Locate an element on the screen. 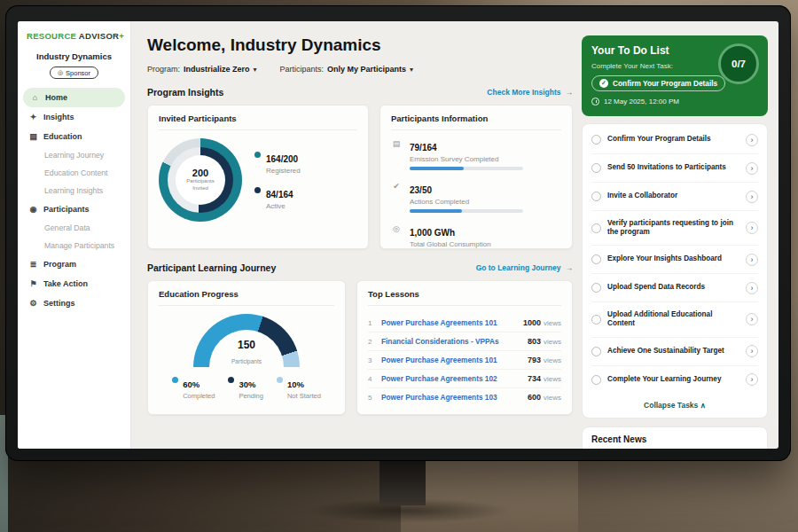  emission-survey-icon: ▤ is located at coordinates (396, 154).